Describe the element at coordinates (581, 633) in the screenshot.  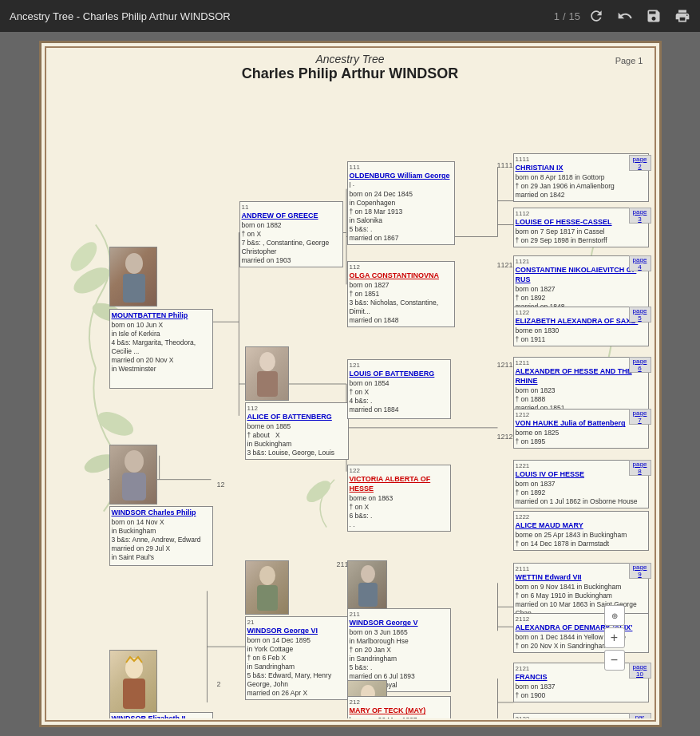
I see `alexandra-denmark-box: 2112 ALEXANDRA OF DENMARK 'ALIX' born on…` at that location.